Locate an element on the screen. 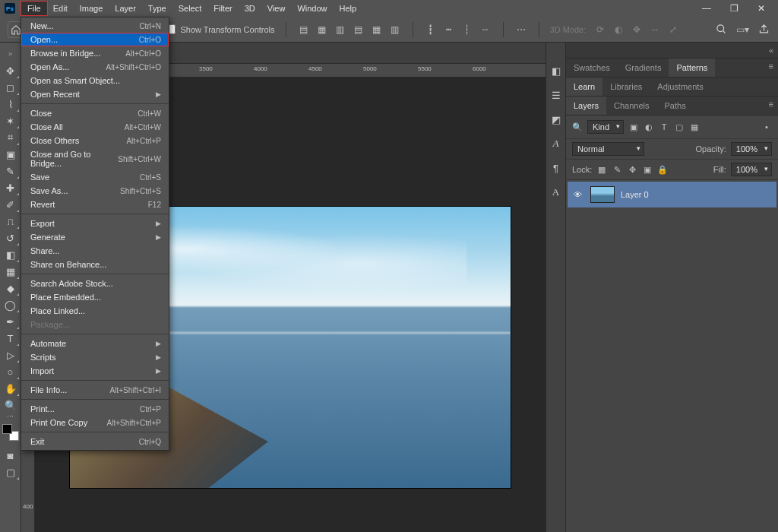  menu-item-import: Import▶ is located at coordinates (95, 371).